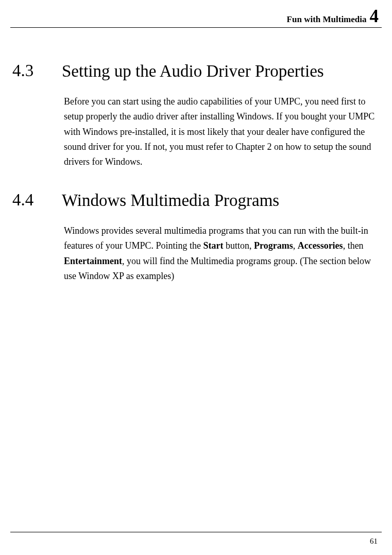 This screenshot has height=555, width=392. Describe the element at coordinates (93, 261) in the screenshot. I see `bold-term: Entertainment` at that location.